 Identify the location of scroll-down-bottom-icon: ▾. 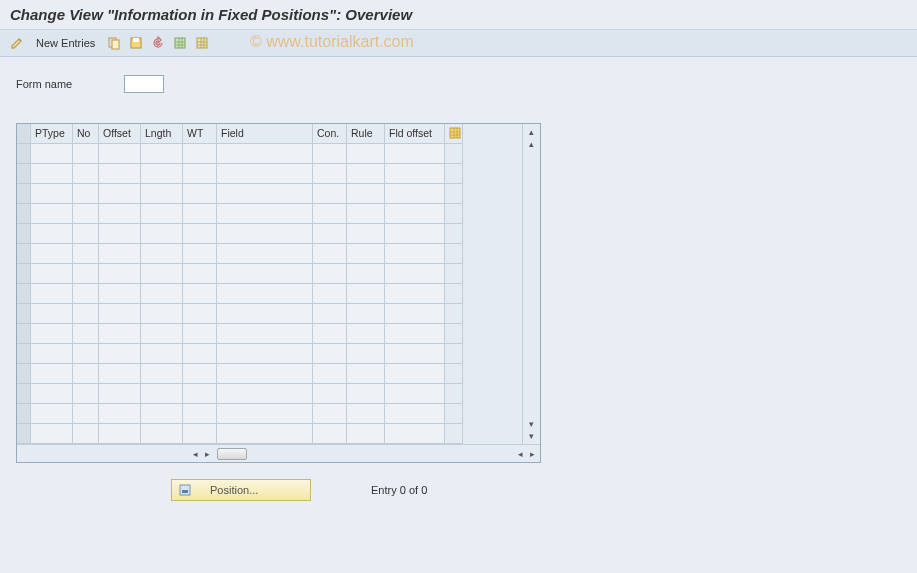
(532, 436).